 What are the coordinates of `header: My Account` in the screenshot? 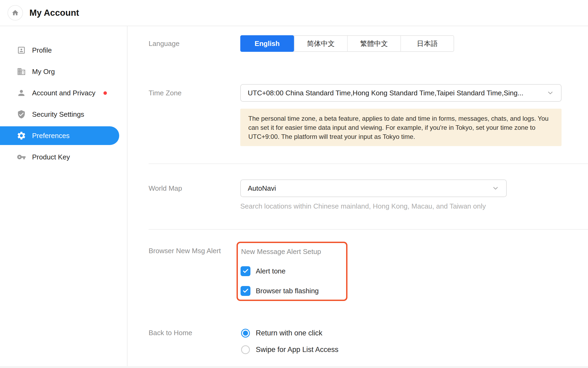 It's located at (294, 13).